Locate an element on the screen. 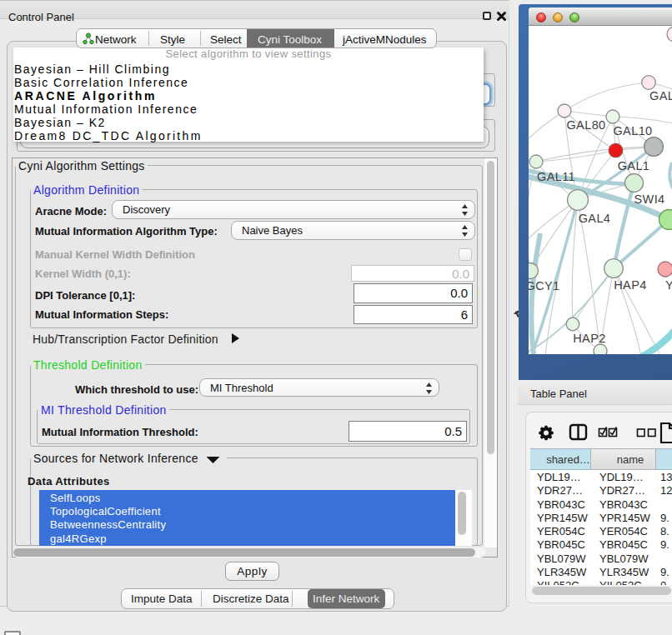 The width and height of the screenshot is (672, 635). svg-text: GAL80 is located at coordinates (585, 125).